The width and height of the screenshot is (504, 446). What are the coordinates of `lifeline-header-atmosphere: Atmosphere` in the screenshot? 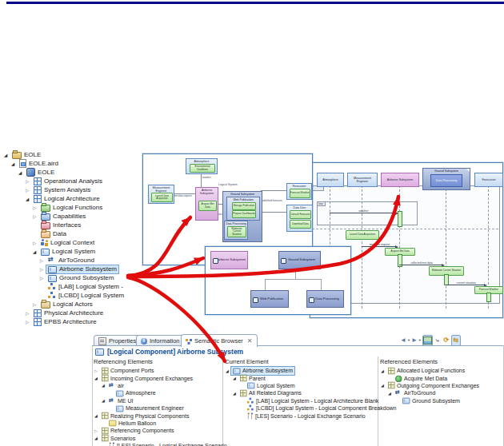 It's located at (330, 180).